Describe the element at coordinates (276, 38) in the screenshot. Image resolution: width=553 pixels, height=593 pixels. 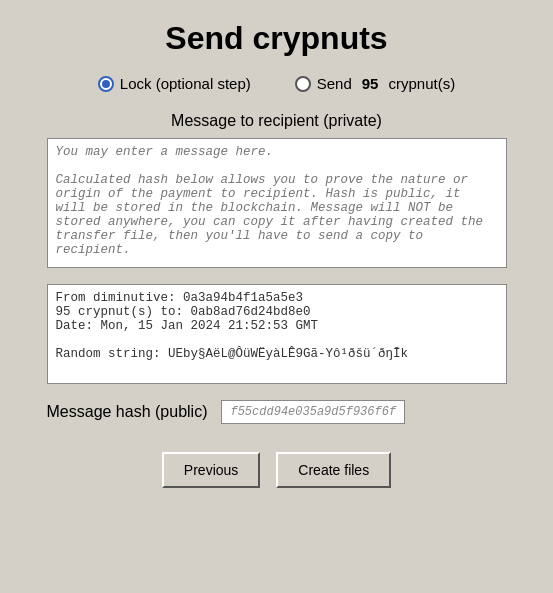
I see `page-title: Send crypnuts` at that location.